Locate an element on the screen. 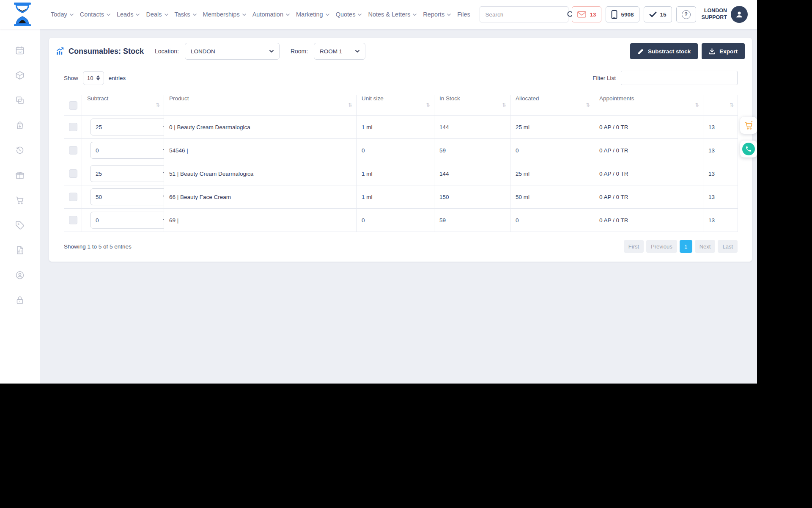  nav-label: Marketing is located at coordinates (310, 14).